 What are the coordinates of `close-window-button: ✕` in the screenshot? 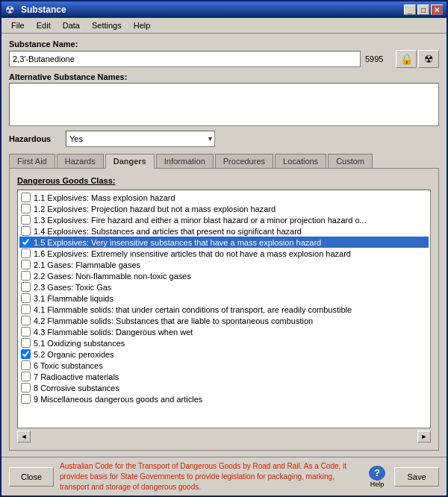 It's located at (437, 10).